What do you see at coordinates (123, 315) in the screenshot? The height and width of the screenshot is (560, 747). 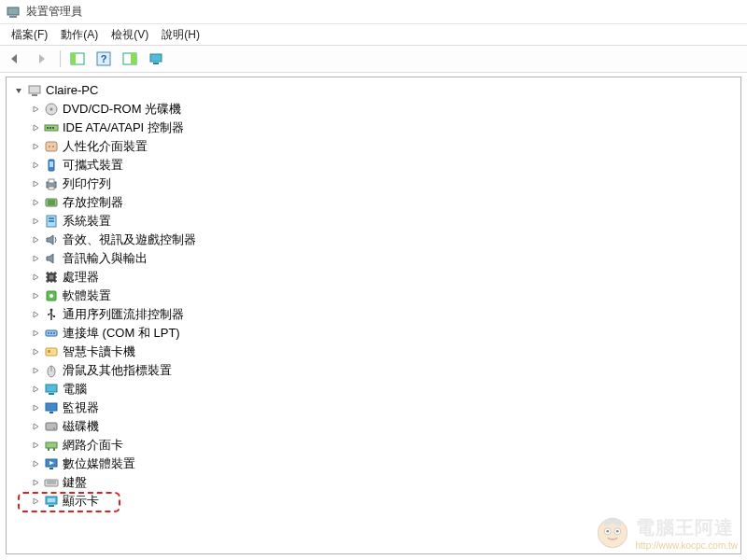 I see `tree-item-label: 通用序列匯流排控制器` at bounding box center [123, 315].